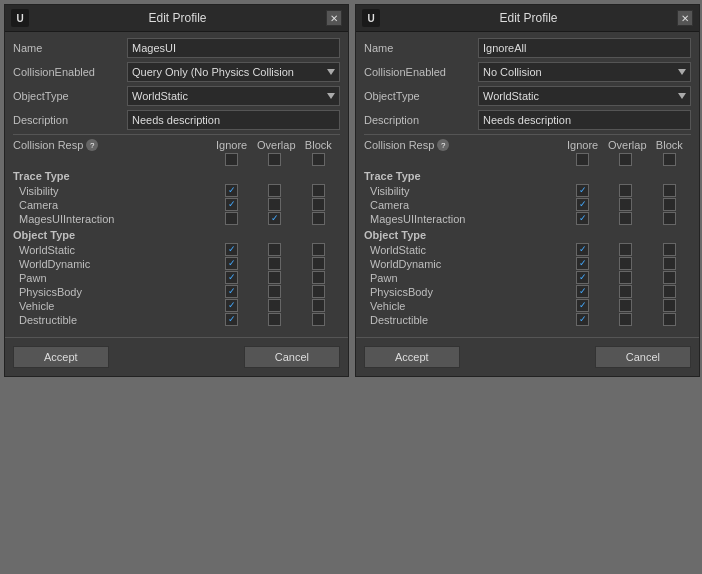 Image resolution: width=702 pixels, height=574 pixels. What do you see at coordinates (234, 72) in the screenshot?
I see `collision-select-1: Query Only (No Physics Collision No Coll…` at bounding box center [234, 72].